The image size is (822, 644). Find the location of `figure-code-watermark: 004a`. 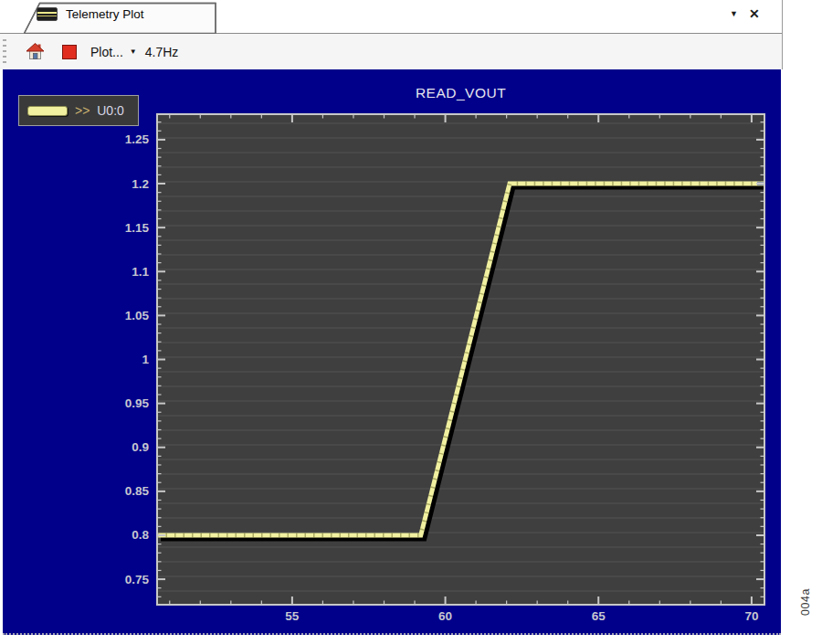

figure-code-watermark: 004a is located at coordinates (806, 602).